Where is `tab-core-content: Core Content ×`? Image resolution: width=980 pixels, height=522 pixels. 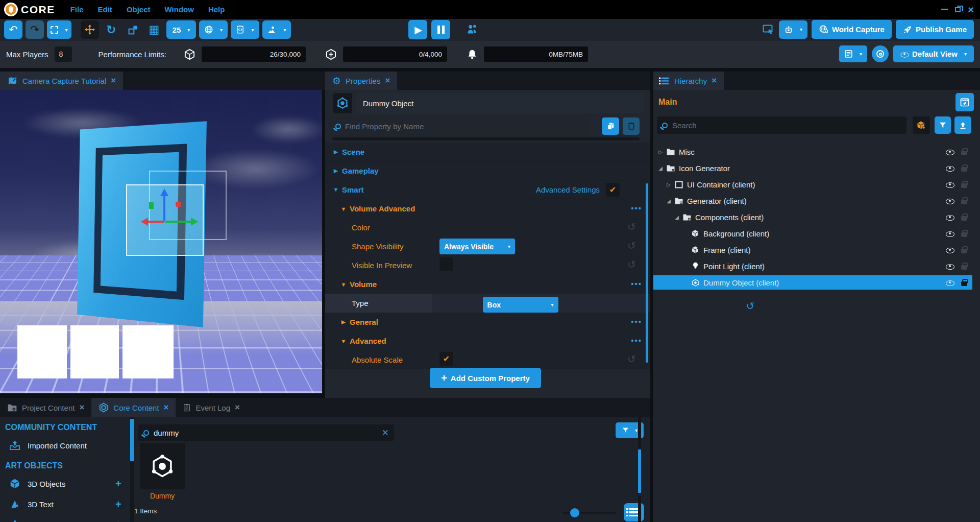
tab-core-content: Core Content × is located at coordinates (134, 408).